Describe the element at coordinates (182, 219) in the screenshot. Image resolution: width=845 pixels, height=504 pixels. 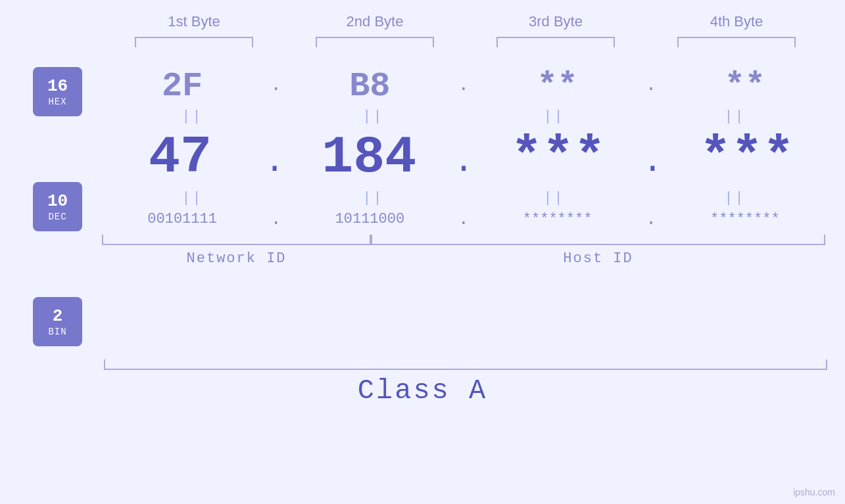
I see `bin-val-1: 00101111` at that location.